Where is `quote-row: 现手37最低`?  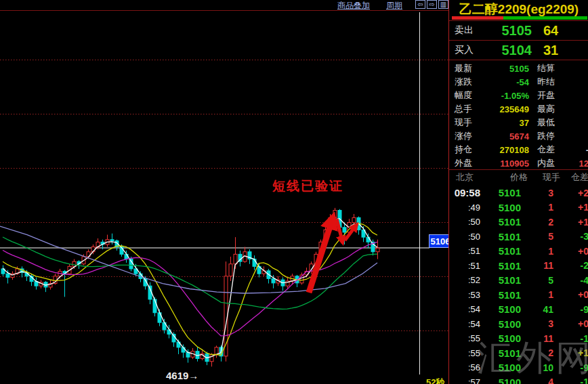
quote-row: 现手37最低 is located at coordinates (519, 123).